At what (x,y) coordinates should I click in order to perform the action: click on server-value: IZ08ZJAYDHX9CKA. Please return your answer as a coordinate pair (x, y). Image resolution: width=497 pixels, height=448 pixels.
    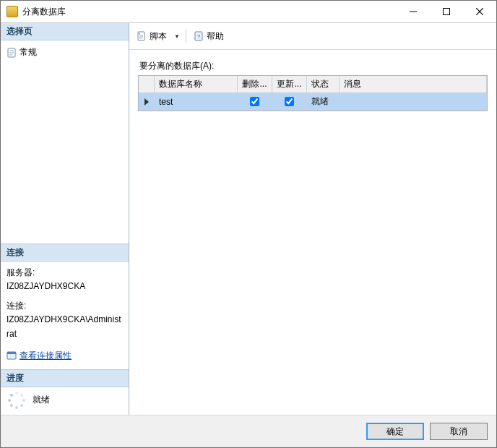
    Looking at the image, I should click on (65, 286).